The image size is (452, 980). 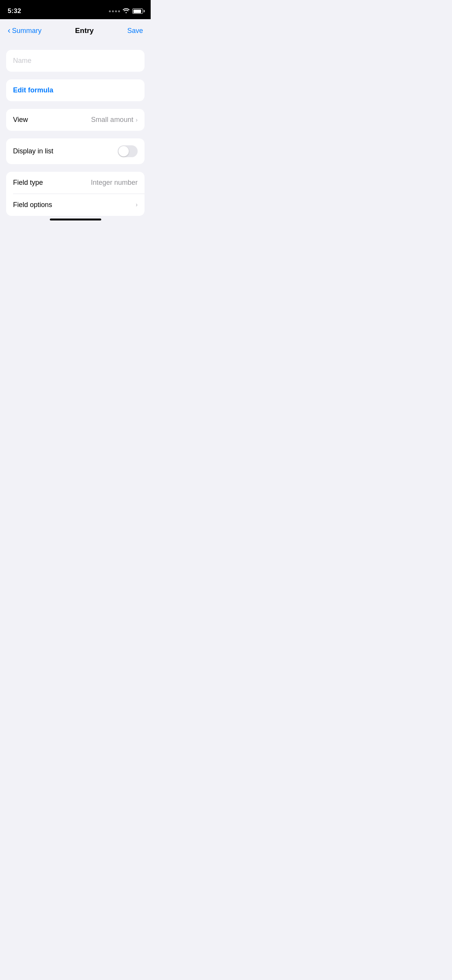 I want to click on view-row: View Small amount ›, so click(x=75, y=120).